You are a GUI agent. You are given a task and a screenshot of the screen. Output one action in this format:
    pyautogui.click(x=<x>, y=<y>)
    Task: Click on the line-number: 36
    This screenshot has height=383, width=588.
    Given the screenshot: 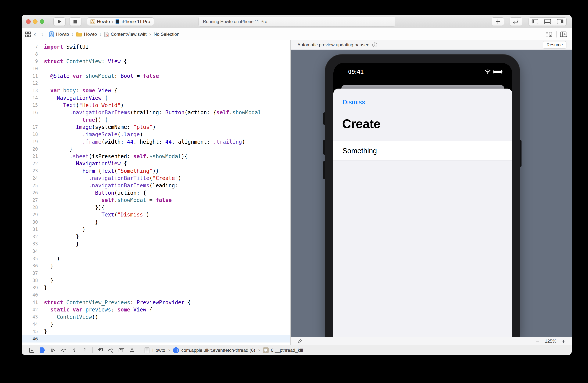 What is the action you would take?
    pyautogui.click(x=30, y=266)
    